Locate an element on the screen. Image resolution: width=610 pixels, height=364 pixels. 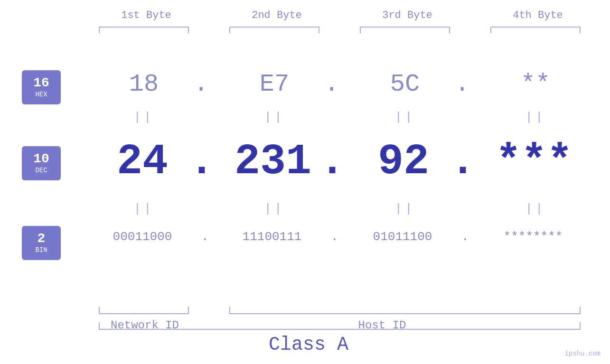
full-bottom-bracket is located at coordinates (340, 326).